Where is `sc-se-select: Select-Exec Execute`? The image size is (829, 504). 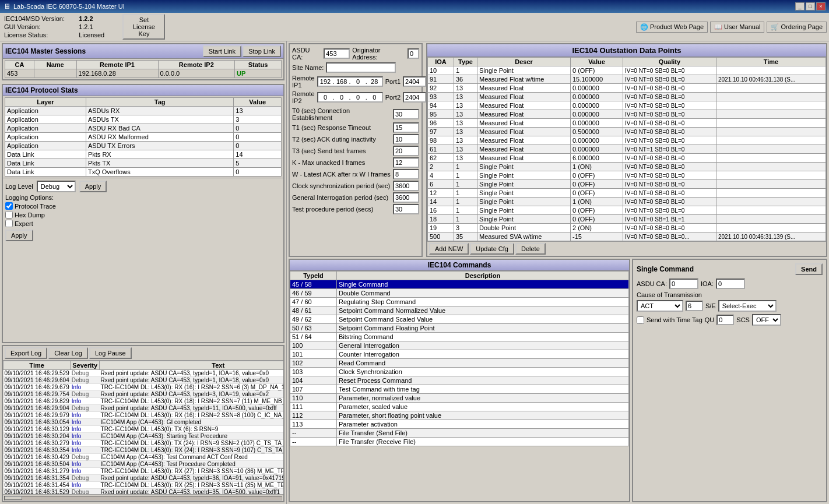
sc-se-select: Select-Exec Execute is located at coordinates (747, 306).